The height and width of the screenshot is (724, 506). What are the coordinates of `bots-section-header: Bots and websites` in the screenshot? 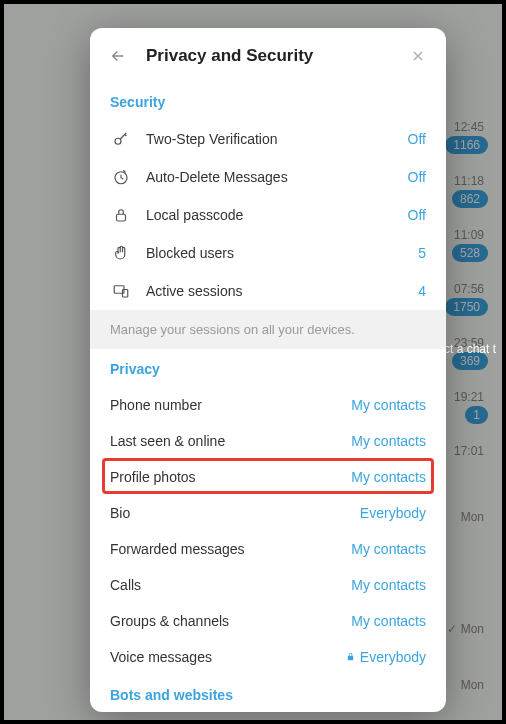 It's located at (268, 691).